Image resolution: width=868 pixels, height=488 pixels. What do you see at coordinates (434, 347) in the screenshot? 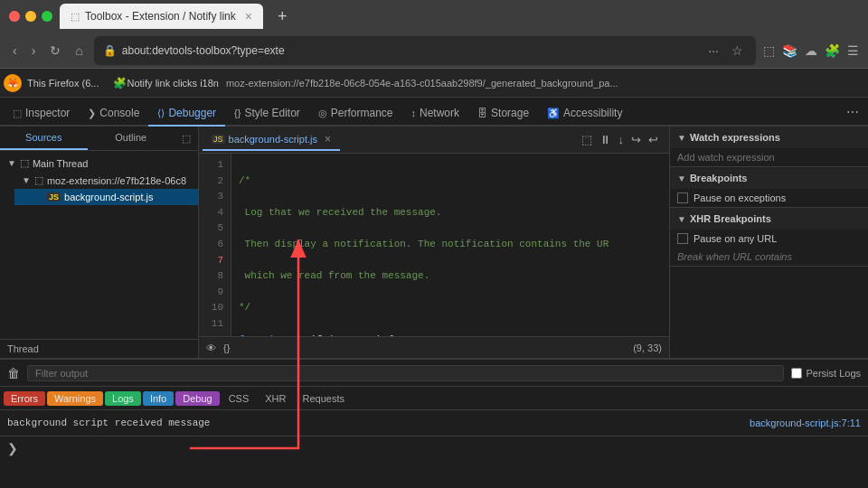
I see `code-footer: 👁 {} (8, 30)` at bounding box center [434, 347].